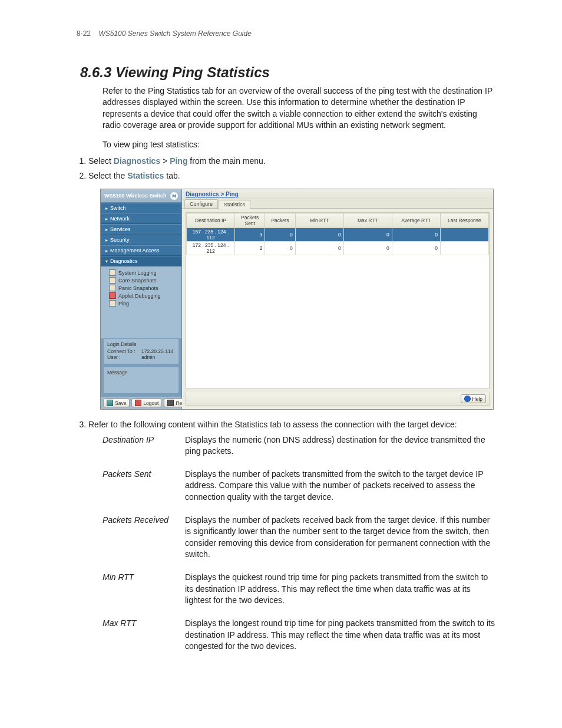 This screenshot has height=728, width=562. Describe the element at coordinates (138, 273) in the screenshot. I see `nav-syslog-label: System Logging` at that location.